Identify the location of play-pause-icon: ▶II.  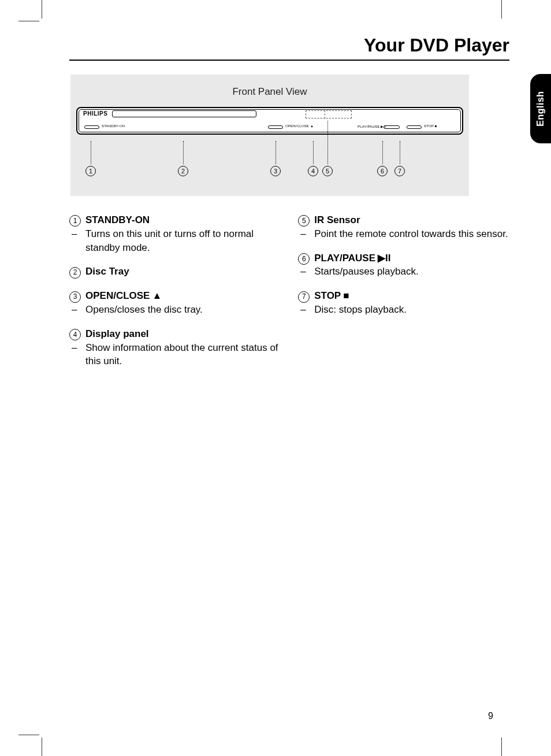
(384, 258).